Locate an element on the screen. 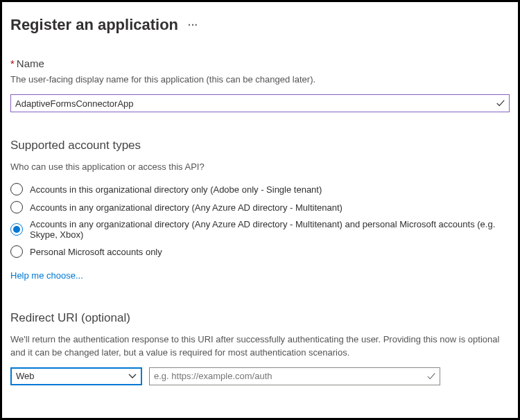 The image size is (520, 420). account-types-heading: Supported account types is located at coordinates (260, 146).